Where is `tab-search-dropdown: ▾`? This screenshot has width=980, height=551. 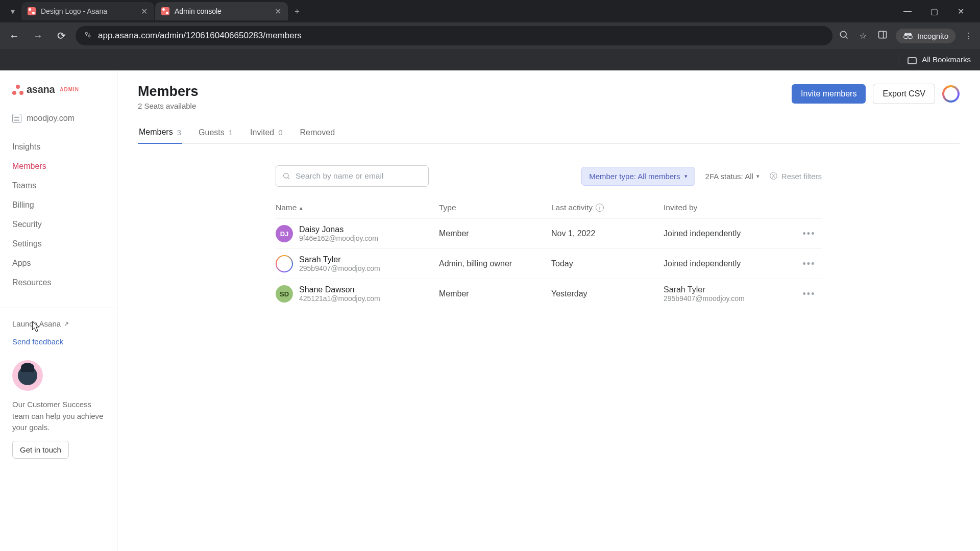 tab-search-dropdown: ▾ is located at coordinates (13, 11).